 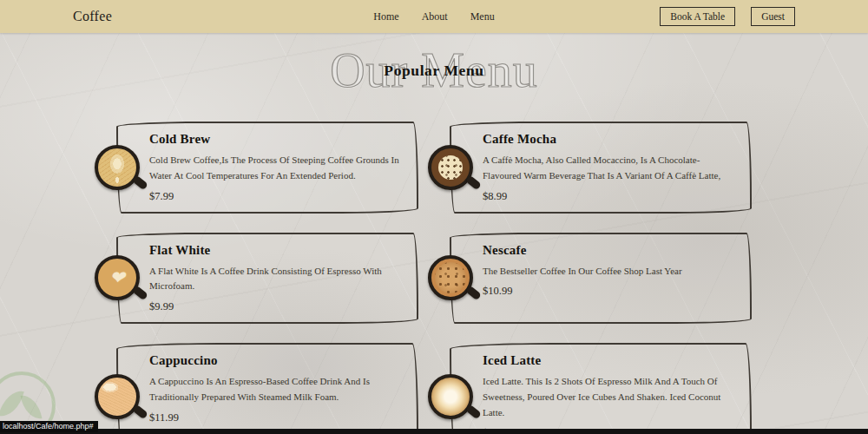 What do you see at coordinates (601, 389) in the screenshot?
I see `menu-item-card: Iced Latte Iced Latte. This Is 2 Shots O…` at bounding box center [601, 389].